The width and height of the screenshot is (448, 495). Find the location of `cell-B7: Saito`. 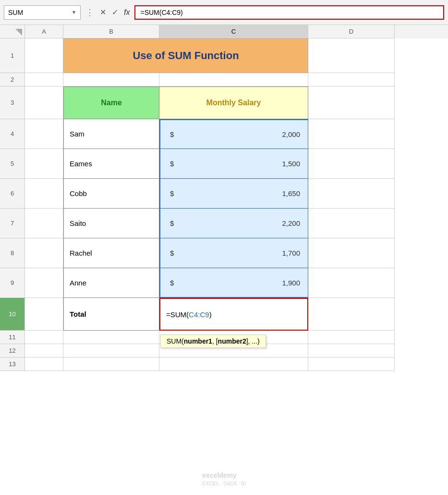

cell-B7: Saito is located at coordinates (111, 223).